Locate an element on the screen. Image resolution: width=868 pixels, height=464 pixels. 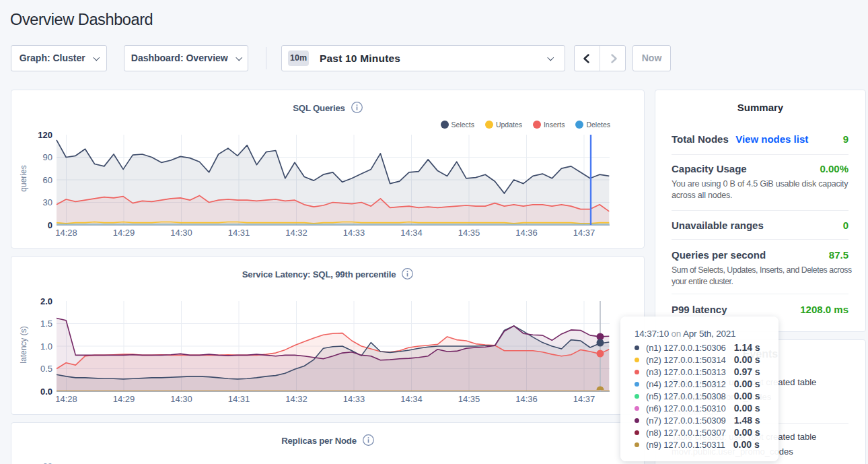
svg-text: 1.5 is located at coordinates (46, 323).